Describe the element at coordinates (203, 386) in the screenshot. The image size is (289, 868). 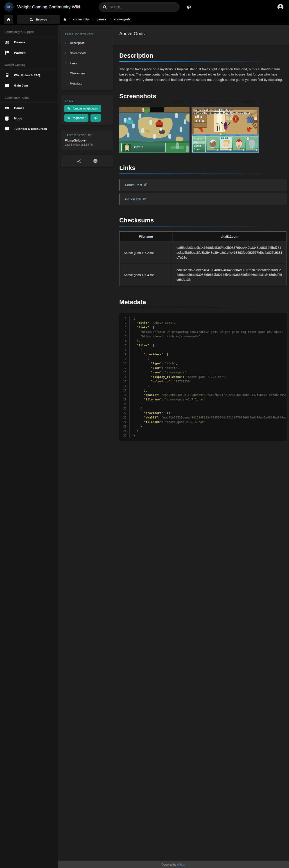
I see `code-line: 16 }` at that location.